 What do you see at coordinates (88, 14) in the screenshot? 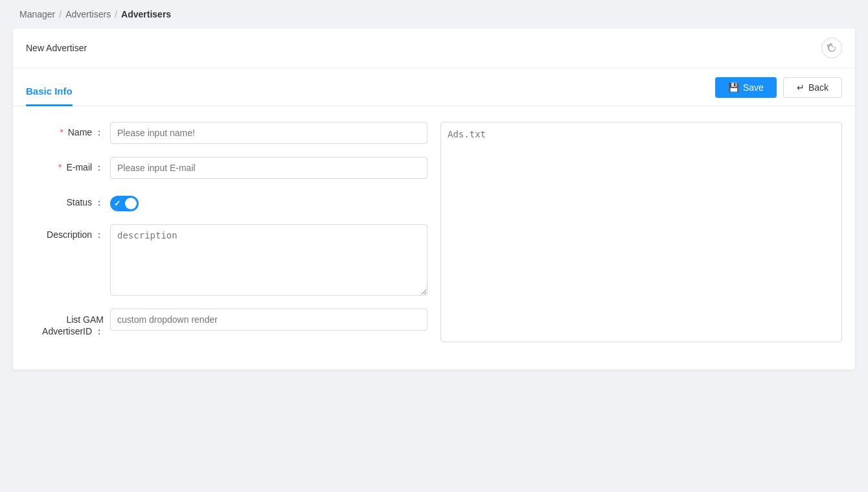
I see `breadcrumb-advertisers-link: Advertisers` at bounding box center [88, 14].